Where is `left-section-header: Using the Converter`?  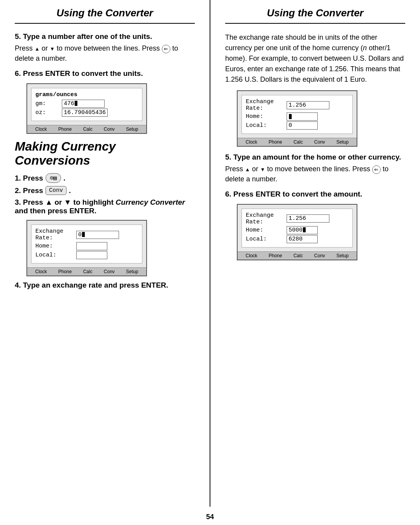 left-section-header: Using the Converter is located at coordinates (105, 12).